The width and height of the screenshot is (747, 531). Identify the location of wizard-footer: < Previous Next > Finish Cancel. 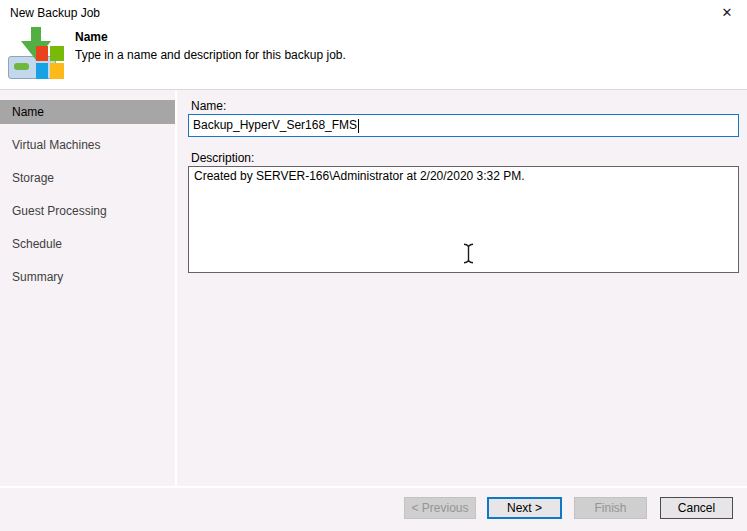
(374, 508).